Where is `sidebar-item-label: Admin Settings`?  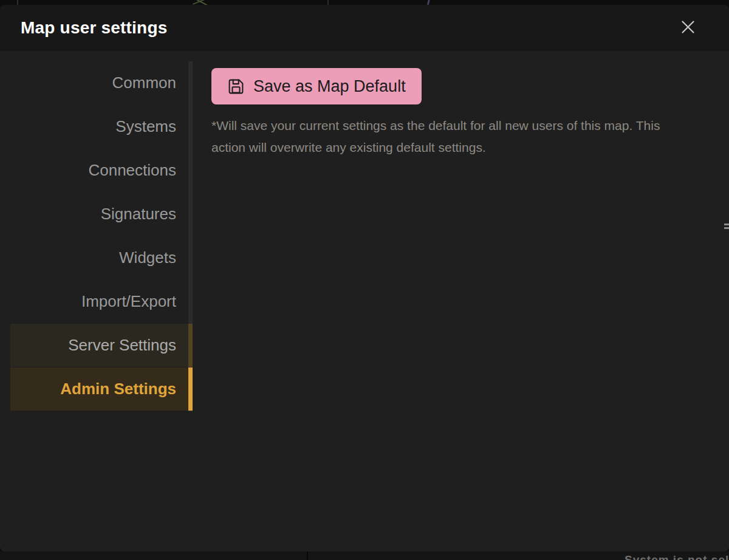 sidebar-item-label: Admin Settings is located at coordinates (118, 389).